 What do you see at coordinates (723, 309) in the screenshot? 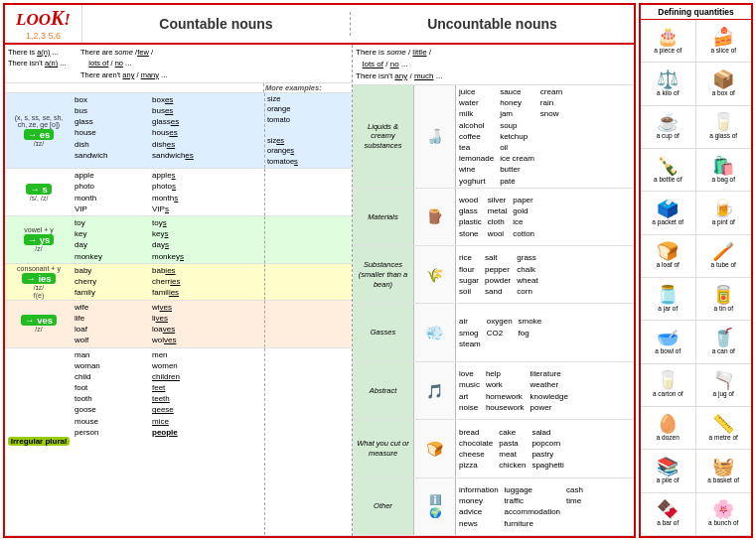
I see `tin-label: a tin of` at bounding box center [723, 309].